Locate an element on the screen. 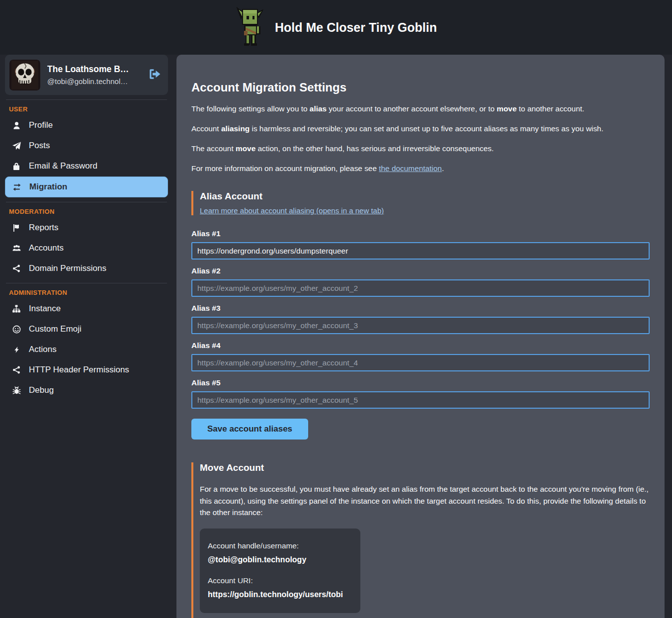 This screenshot has width=672, height=618. sidebar-item-label: Debug is located at coordinates (41, 390).